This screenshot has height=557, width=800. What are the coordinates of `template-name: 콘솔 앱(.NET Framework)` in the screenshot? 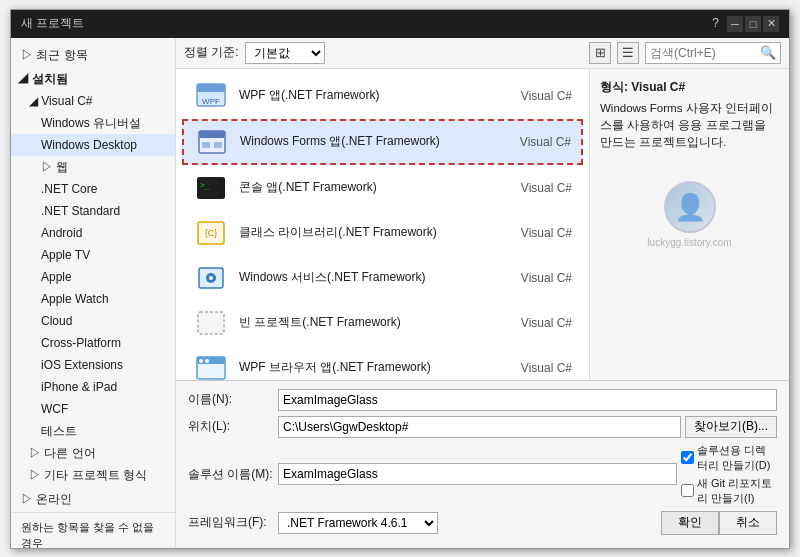 It's located at (366, 188).